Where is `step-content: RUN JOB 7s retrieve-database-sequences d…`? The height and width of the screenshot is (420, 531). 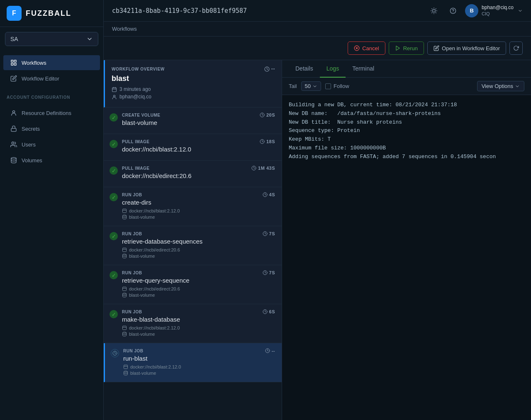 step-content: RUN JOB 7s retrieve-database-sequences d… is located at coordinates (198, 246).